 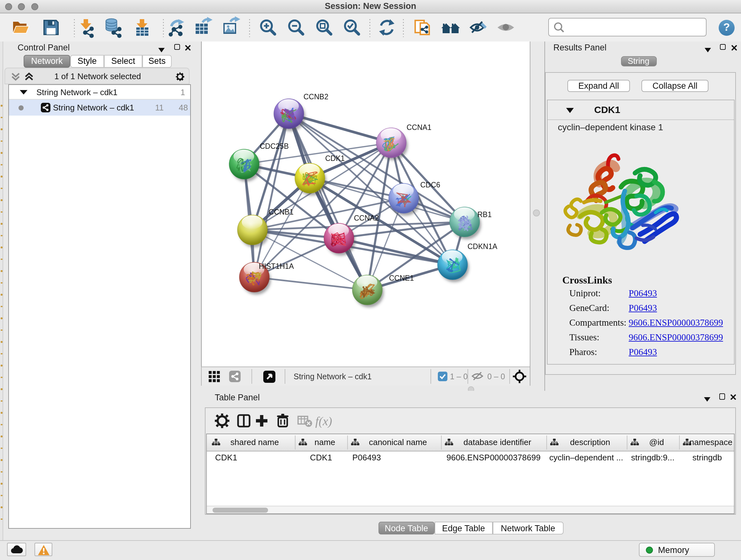 I want to click on svg-text: CCNE1, so click(x=401, y=278).